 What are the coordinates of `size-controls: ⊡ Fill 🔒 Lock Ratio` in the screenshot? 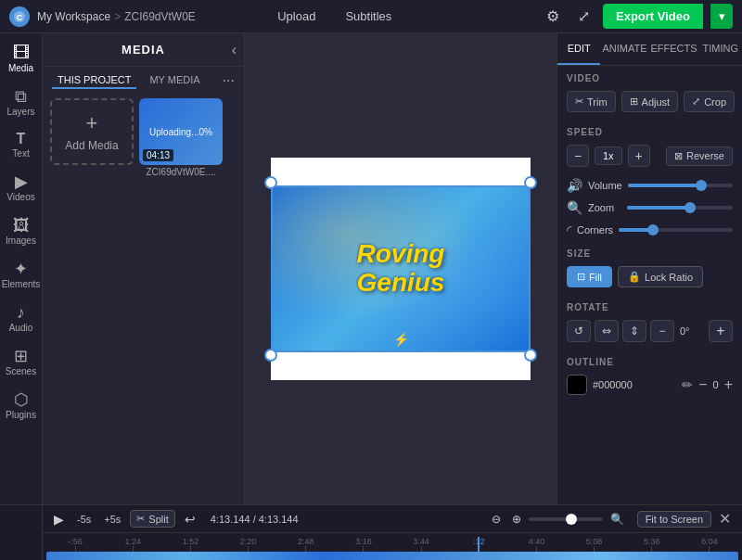 It's located at (649, 278).